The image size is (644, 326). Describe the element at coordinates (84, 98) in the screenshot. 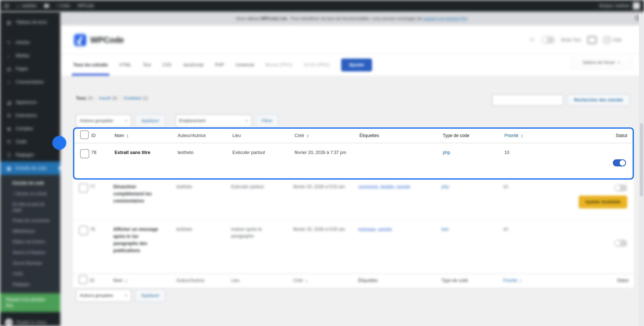

I see `view-tous: Tous(3)` at that location.